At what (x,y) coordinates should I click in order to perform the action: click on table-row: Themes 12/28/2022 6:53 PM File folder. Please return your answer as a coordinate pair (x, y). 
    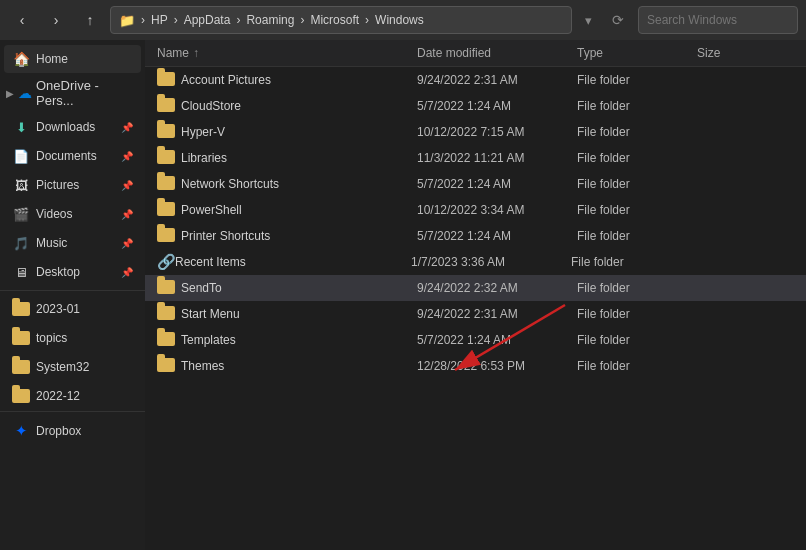
    Looking at the image, I should click on (476, 366).